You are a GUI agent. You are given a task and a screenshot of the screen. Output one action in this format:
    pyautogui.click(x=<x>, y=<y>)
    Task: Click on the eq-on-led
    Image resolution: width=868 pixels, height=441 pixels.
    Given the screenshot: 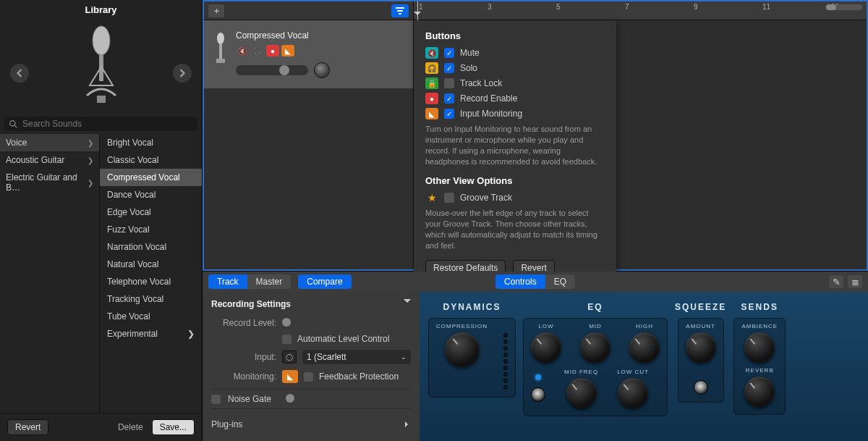 What is the action you would take?
    pyautogui.click(x=538, y=377)
    